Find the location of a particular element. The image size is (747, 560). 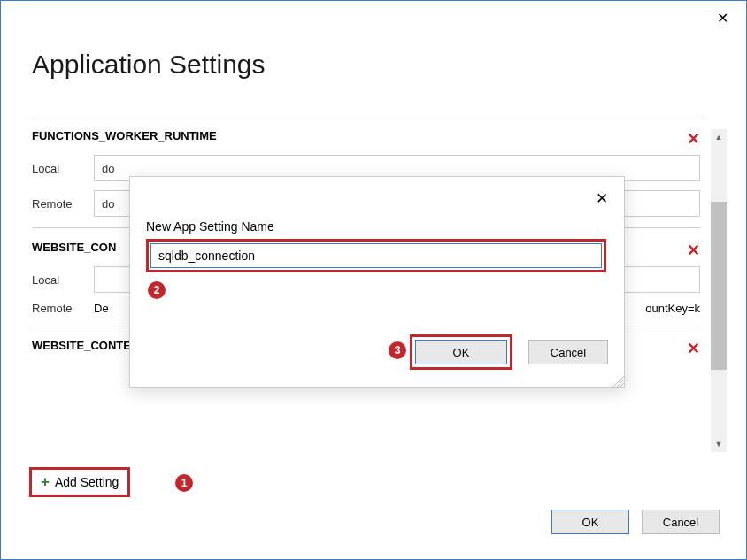

cancel-button: Cancel is located at coordinates (681, 522).